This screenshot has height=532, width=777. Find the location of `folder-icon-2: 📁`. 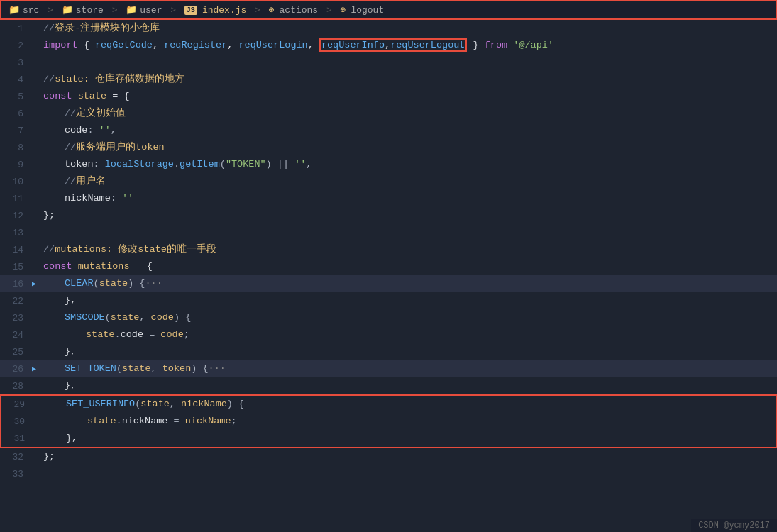

folder-icon-2: 📁 is located at coordinates (67, 10).